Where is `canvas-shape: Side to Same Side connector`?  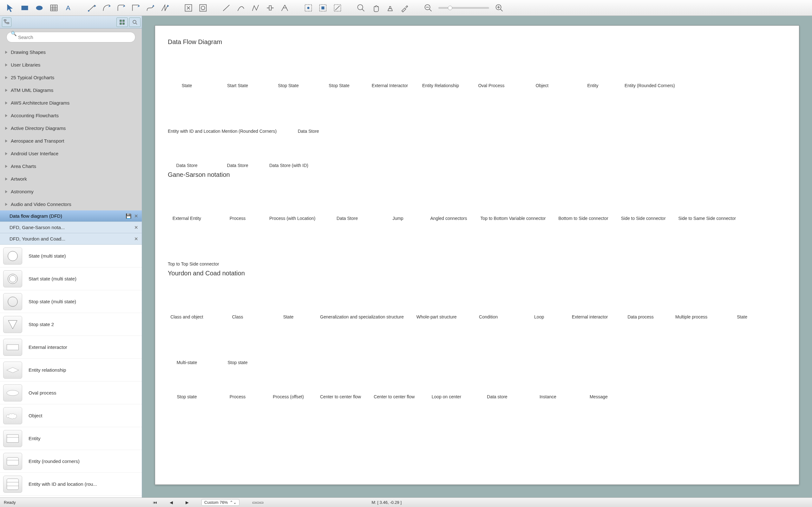 canvas-shape: Side to Same Side connector is located at coordinates (707, 203).